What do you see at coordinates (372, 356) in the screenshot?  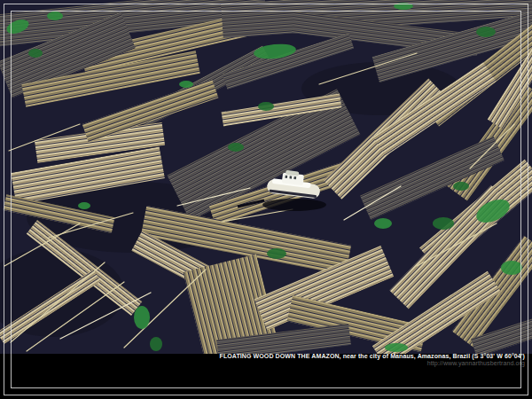 I see `caption-title: FLOATING WOOD DOWN THE AMAZON, near the …` at bounding box center [372, 356].